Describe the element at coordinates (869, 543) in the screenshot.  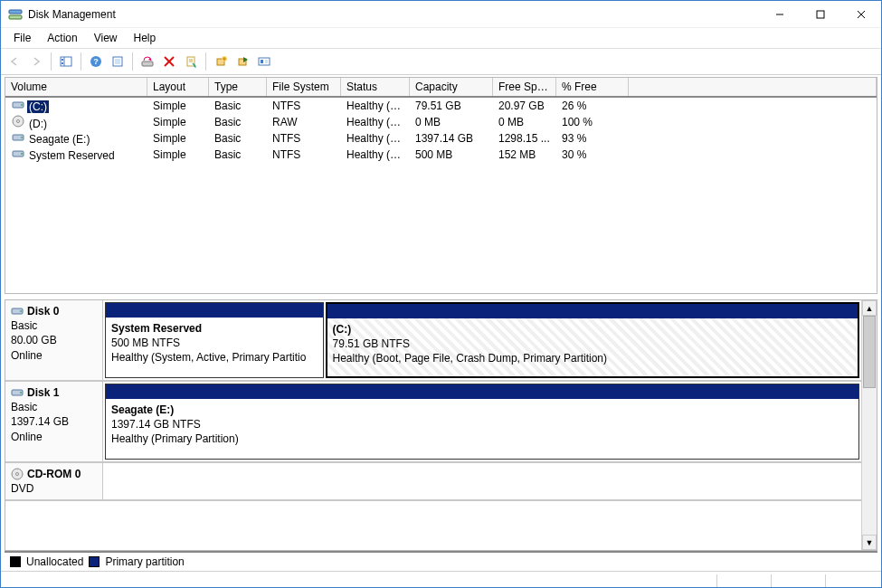
I see `scroll-down-button: ▼` at that location.